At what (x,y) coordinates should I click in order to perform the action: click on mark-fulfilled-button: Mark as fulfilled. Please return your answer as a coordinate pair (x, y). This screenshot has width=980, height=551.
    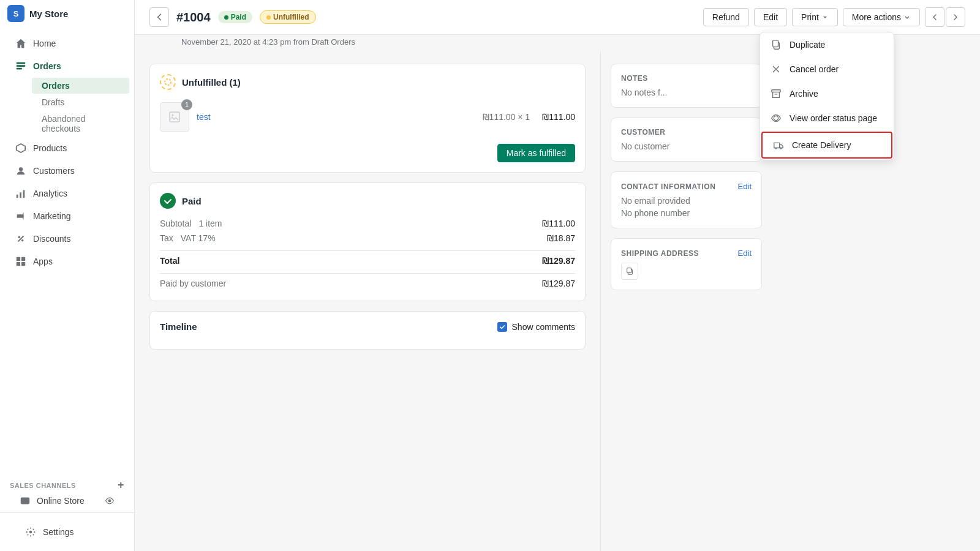
    Looking at the image, I should click on (537, 153).